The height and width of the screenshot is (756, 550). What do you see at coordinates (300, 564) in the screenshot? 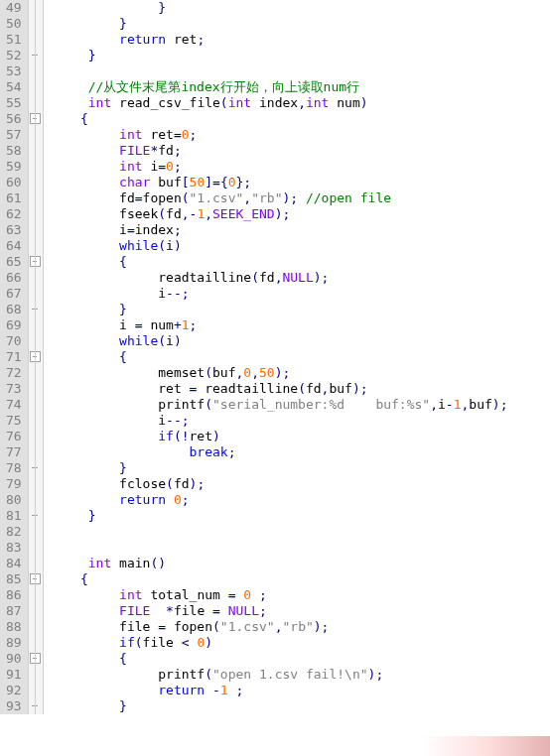
I see `code-line: int main()` at bounding box center [300, 564].